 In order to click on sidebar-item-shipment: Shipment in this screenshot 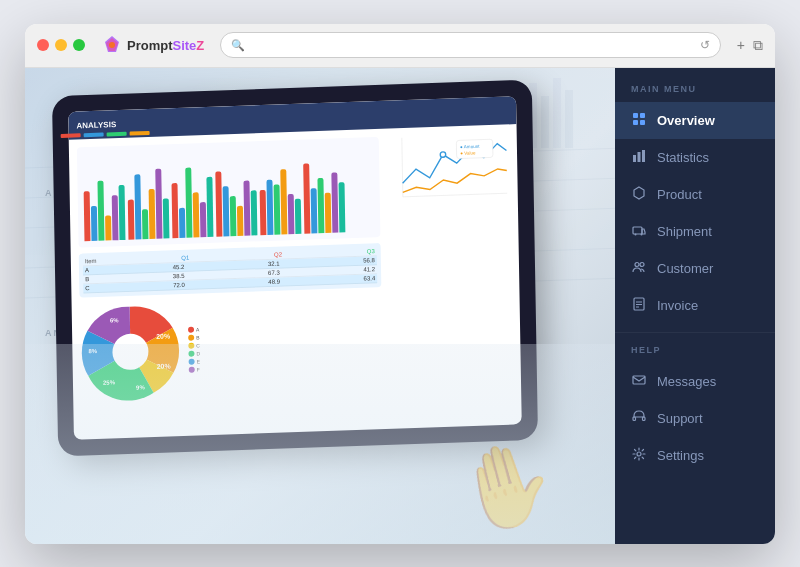, I will do `click(695, 232)`.